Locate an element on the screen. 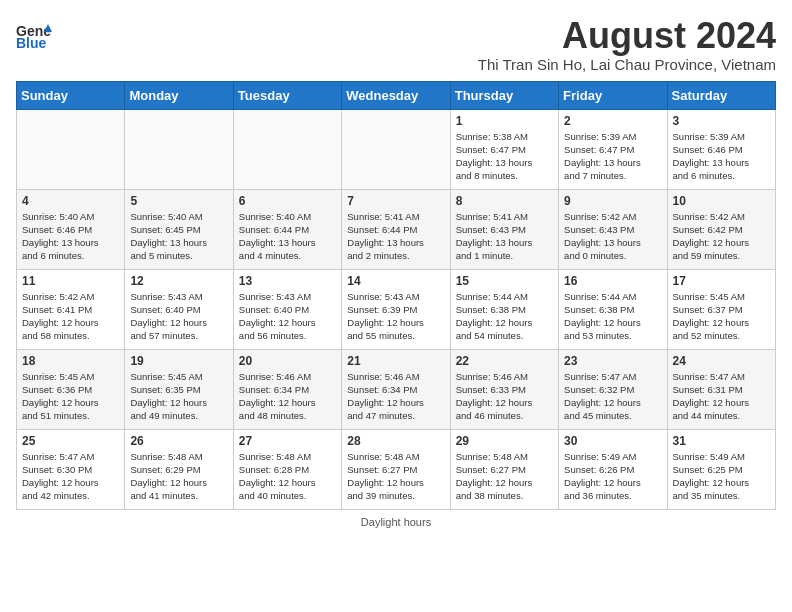 The height and width of the screenshot is (612, 792). header-cell-tuesday: Tuesday is located at coordinates (287, 95).